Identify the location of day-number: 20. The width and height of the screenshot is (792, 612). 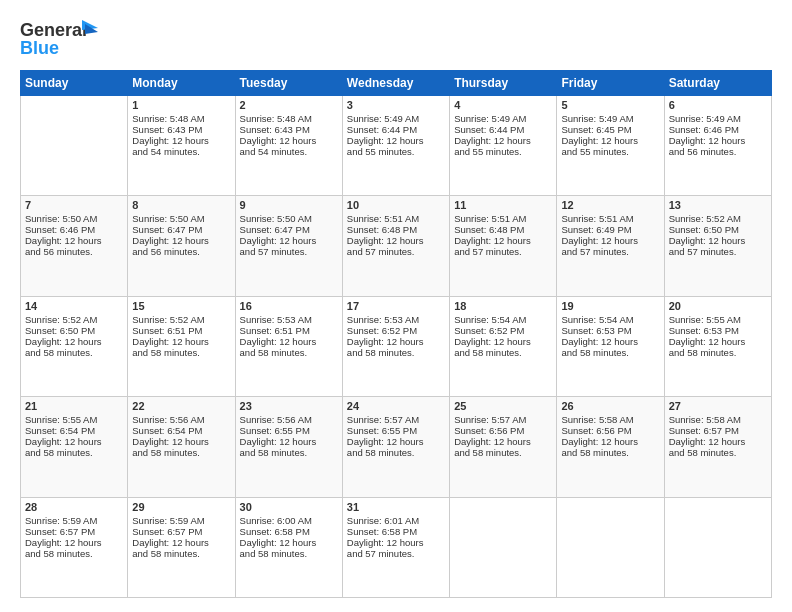
(718, 306).